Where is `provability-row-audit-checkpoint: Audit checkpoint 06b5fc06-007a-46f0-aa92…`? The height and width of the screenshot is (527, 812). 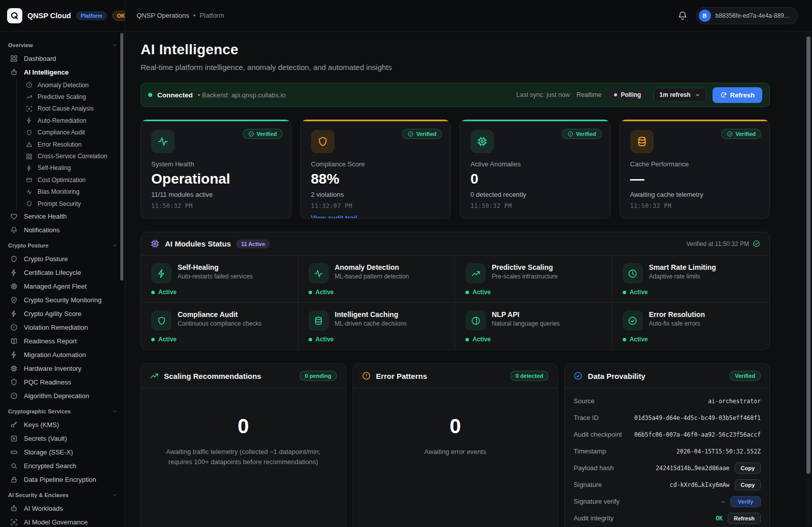
provability-row-audit-checkpoint: Audit checkpoint 06b5fc06-007a-46f0-aa92… is located at coordinates (667, 434).